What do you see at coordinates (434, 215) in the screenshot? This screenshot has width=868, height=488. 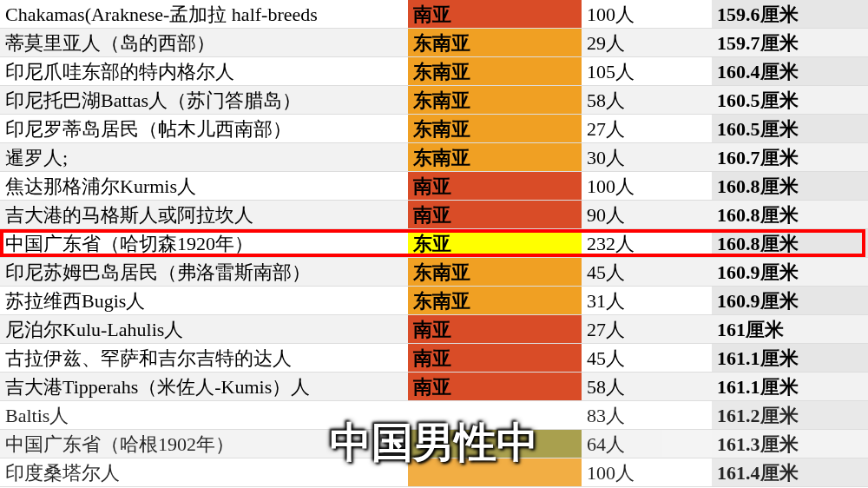 I see `table-row: 吉大港的马格斯人或阿拉坎人南亚90人160.8厘米` at bounding box center [434, 215].